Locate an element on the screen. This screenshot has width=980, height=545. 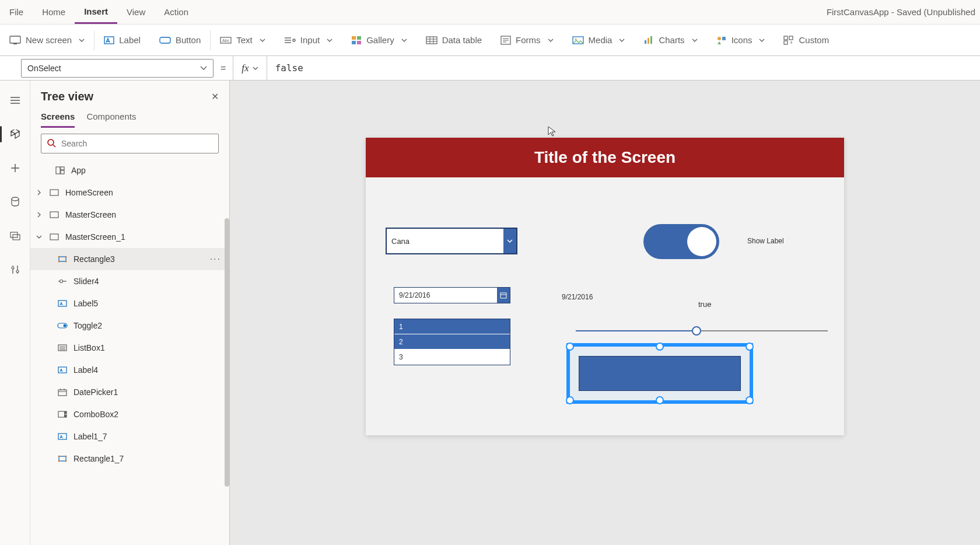
insert-input-label: Input is located at coordinates (310, 40).